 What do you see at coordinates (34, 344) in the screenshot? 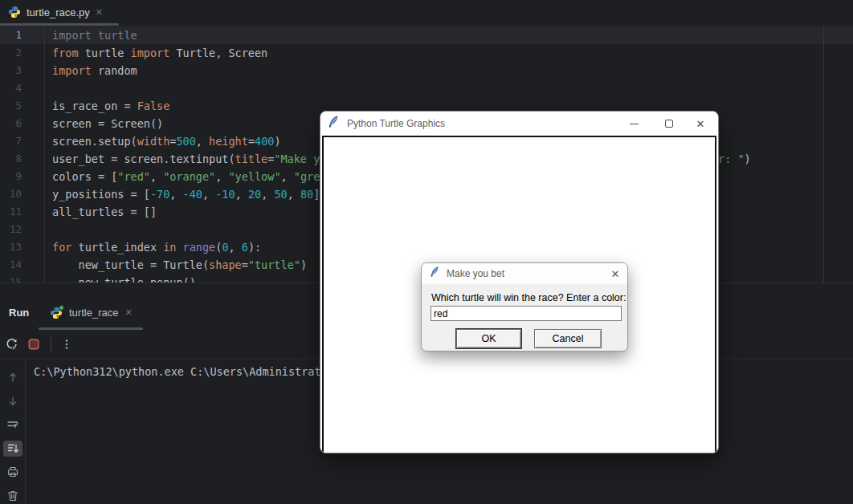
I see `stop-icon` at bounding box center [34, 344].